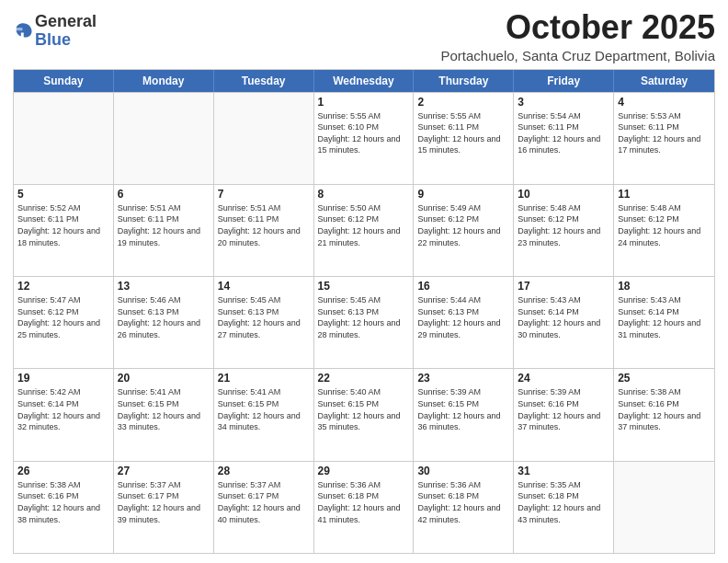  I want to click on day-number: 21, so click(264, 378).